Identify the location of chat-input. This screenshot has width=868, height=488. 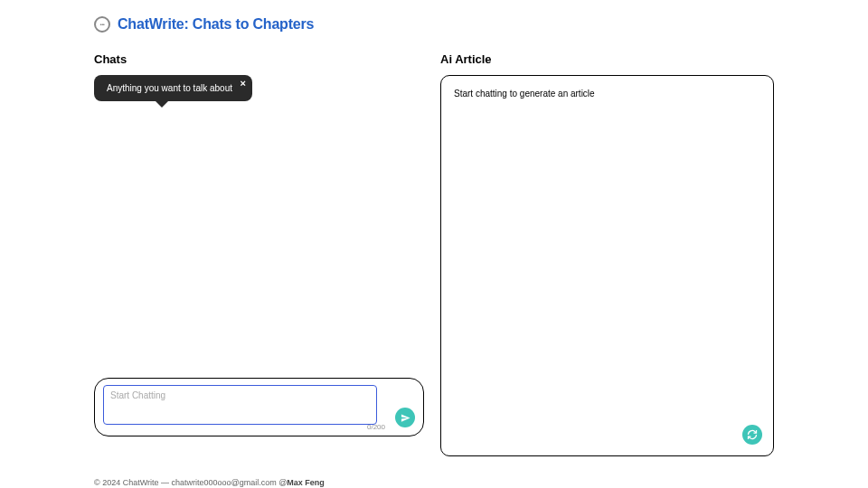
(241, 405).